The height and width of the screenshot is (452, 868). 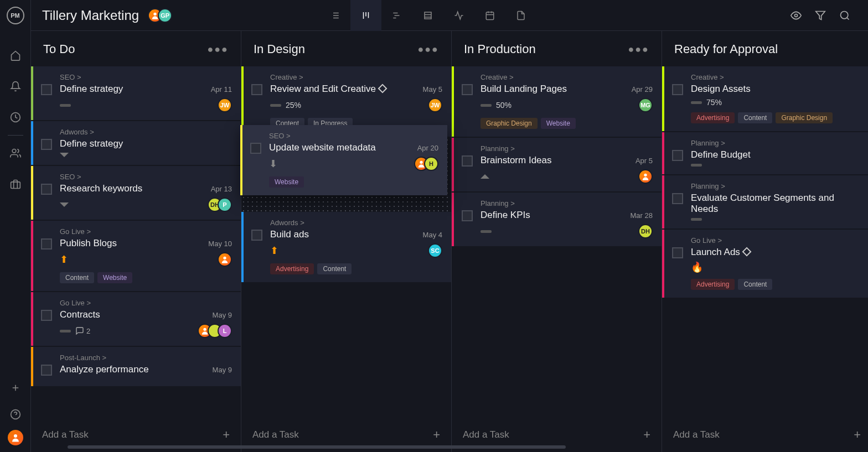 What do you see at coordinates (16, 388) in the screenshot?
I see `plus-icon` at bounding box center [16, 388].